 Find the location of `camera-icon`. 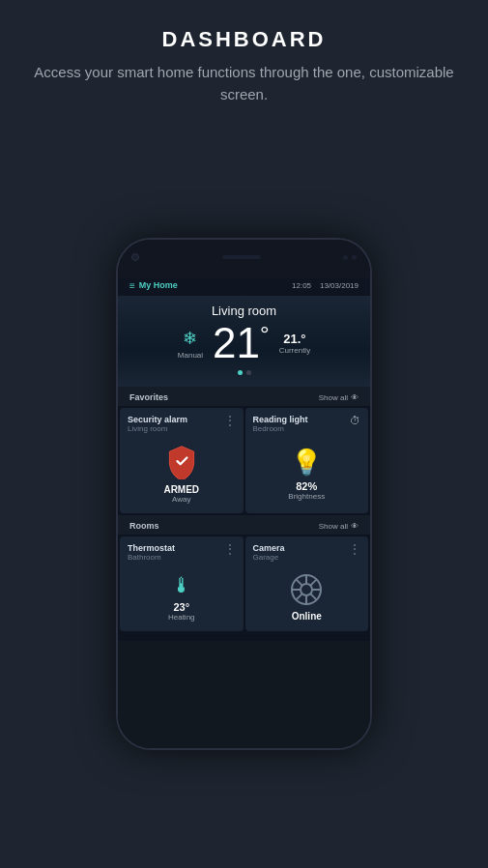

camera-icon is located at coordinates (306, 590).